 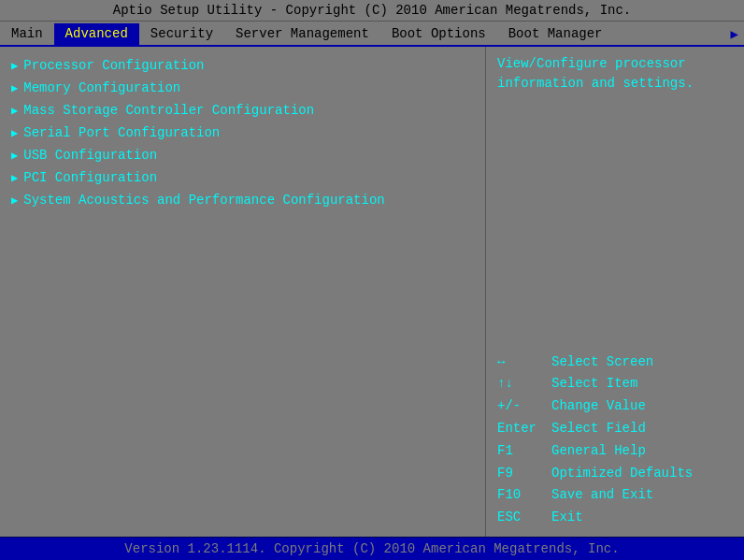 I want to click on nav-bar: MainAdvancedSecurityServer ManagementBoo…, so click(x=372, y=34).